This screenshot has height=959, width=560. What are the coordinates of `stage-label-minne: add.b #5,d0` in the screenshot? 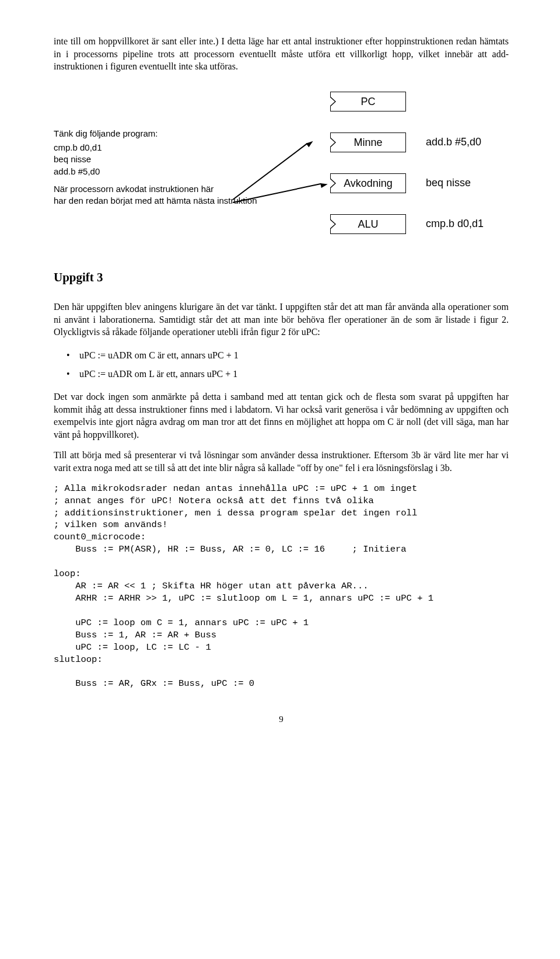 It's located at (454, 142).